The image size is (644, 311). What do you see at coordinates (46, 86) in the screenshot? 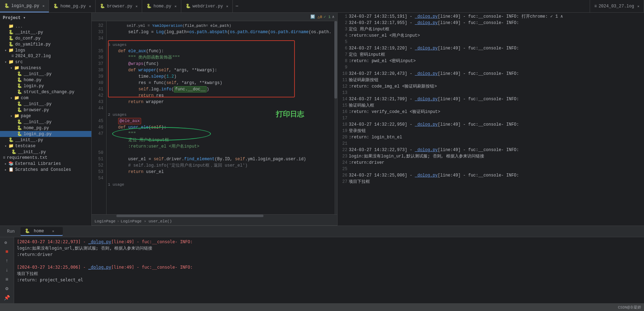
I see `tree-item-login: 🐍 login.py` at bounding box center [46, 86].